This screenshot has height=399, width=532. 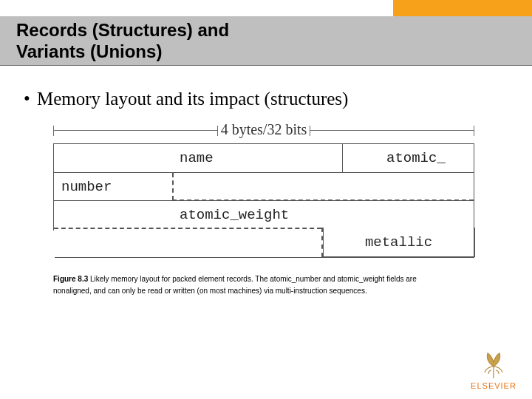 I want to click on bullet-text: Memory layout and its impact (structures…, so click(x=192, y=99).